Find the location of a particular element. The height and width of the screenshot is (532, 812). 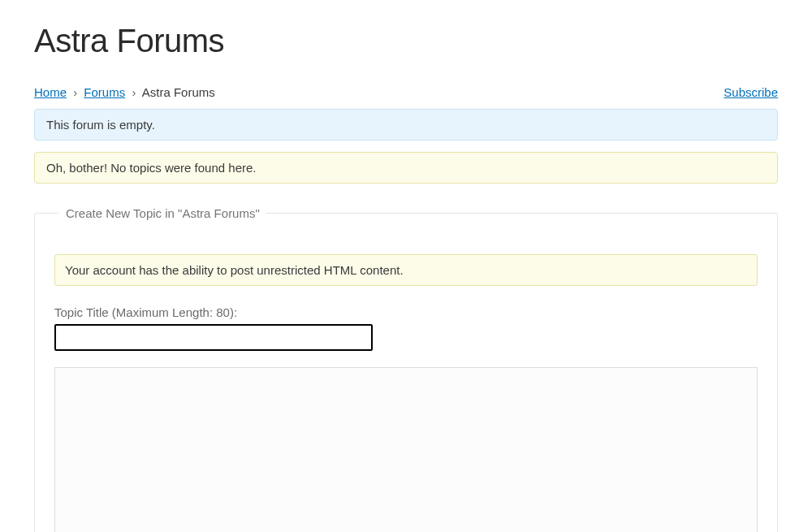

breadcrumb-current: Astra Forums is located at coordinates (179, 93).